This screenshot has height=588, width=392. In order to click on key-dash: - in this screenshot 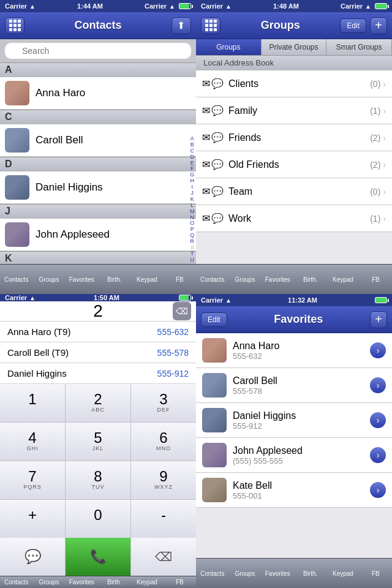, I will do `click(164, 519)`.